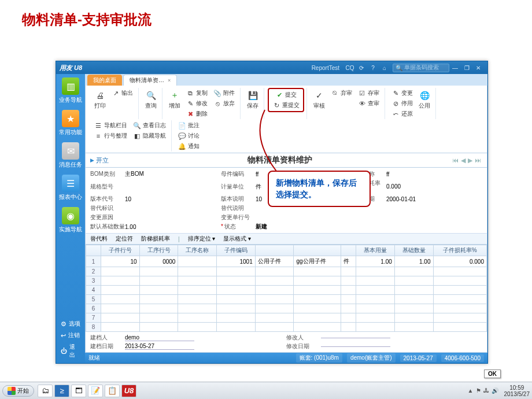  Describe the element at coordinates (129, 391) in the screenshot. I see `taskbar-u8: U8` at that location.